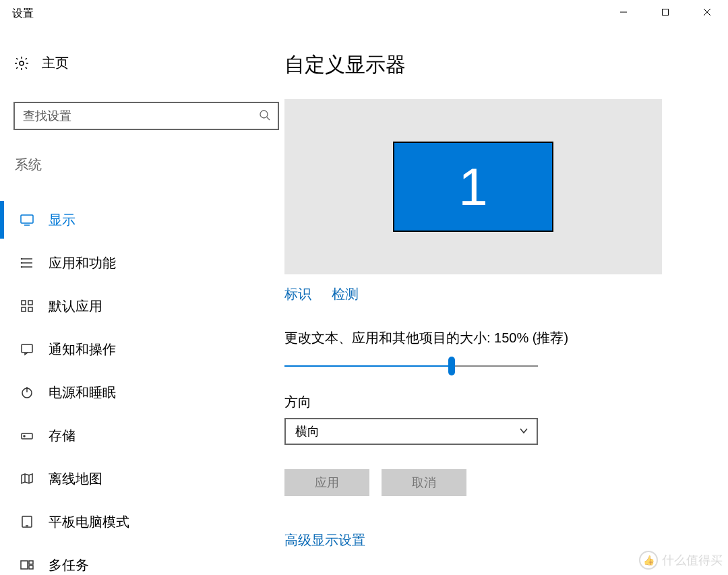 The image size is (728, 575). I want to click on power-icon, so click(27, 392).